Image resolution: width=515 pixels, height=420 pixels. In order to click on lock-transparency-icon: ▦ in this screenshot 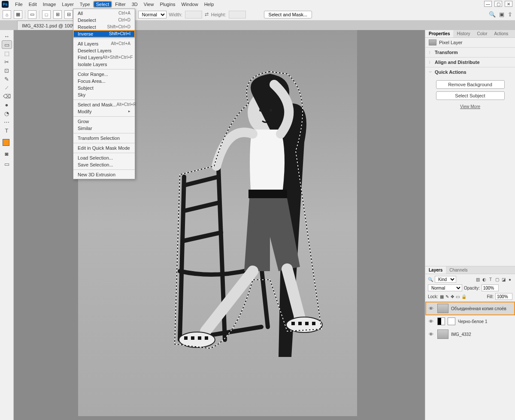, I will do `click(442, 297)`.